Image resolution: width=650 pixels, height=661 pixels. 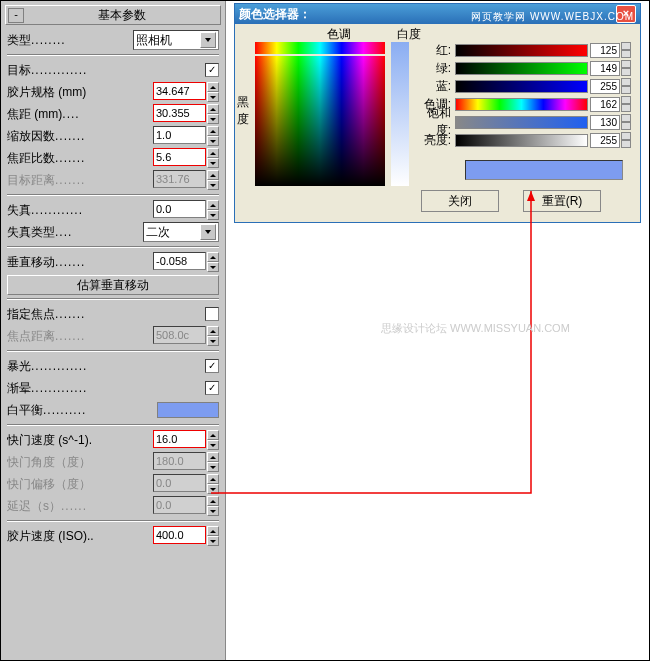 What do you see at coordinates (522, 122) in the screenshot?
I see `s-slider` at bounding box center [522, 122].